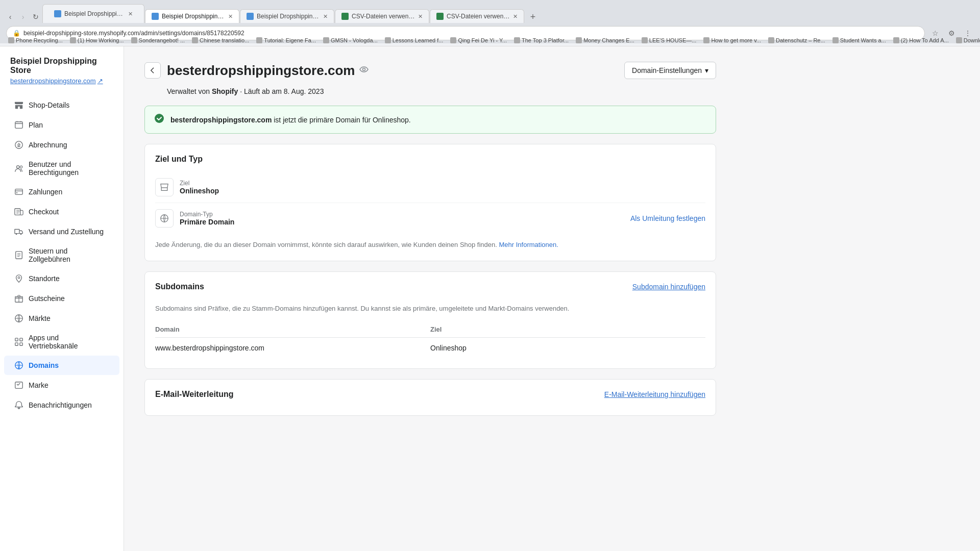 The image size is (980, 551). What do you see at coordinates (490, 41) in the screenshot?
I see `bookmarks-bar: Phone Recycling... (1) How Working... So…` at bounding box center [490, 41].